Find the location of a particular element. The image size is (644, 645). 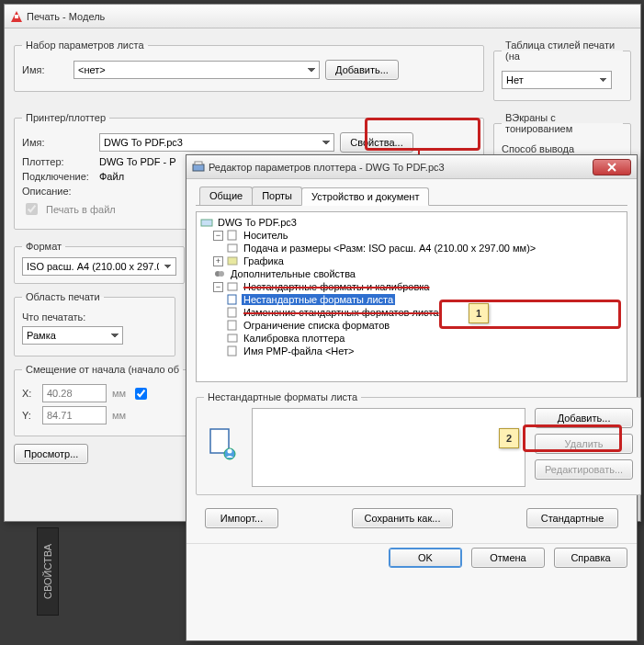

plot-area-group: Область печати Что печатать: Рамка is located at coordinates (95, 323).